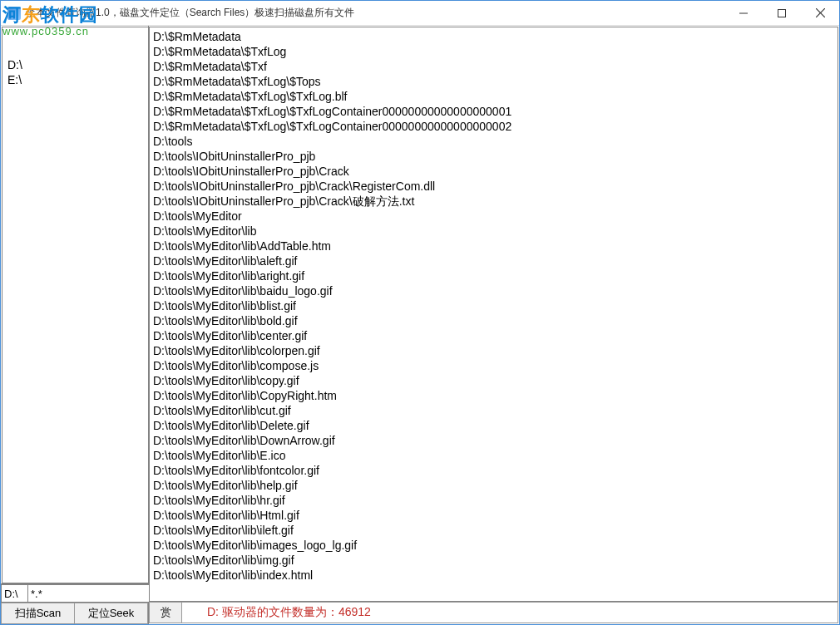  I want to click on file-item: D:\tools\MyEditor\lib\AddTable.htm, so click(494, 246).